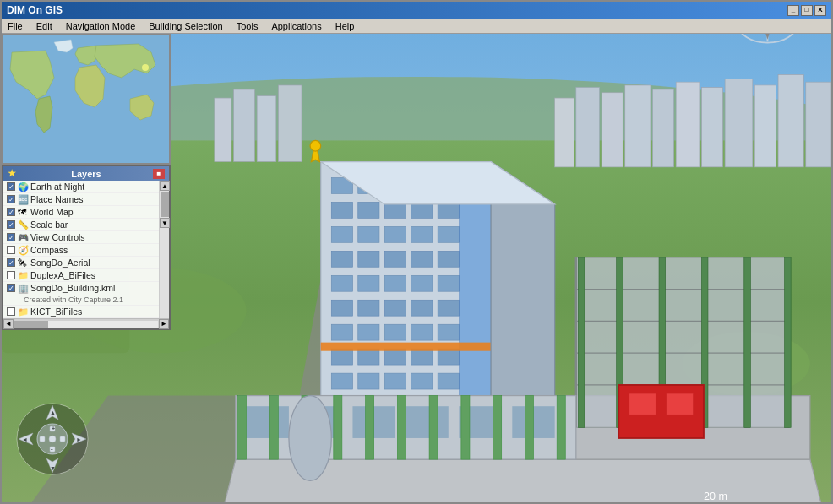  What do you see at coordinates (98, 199) in the screenshot?
I see `layer-place-names-label: Place Names` at bounding box center [98, 199].